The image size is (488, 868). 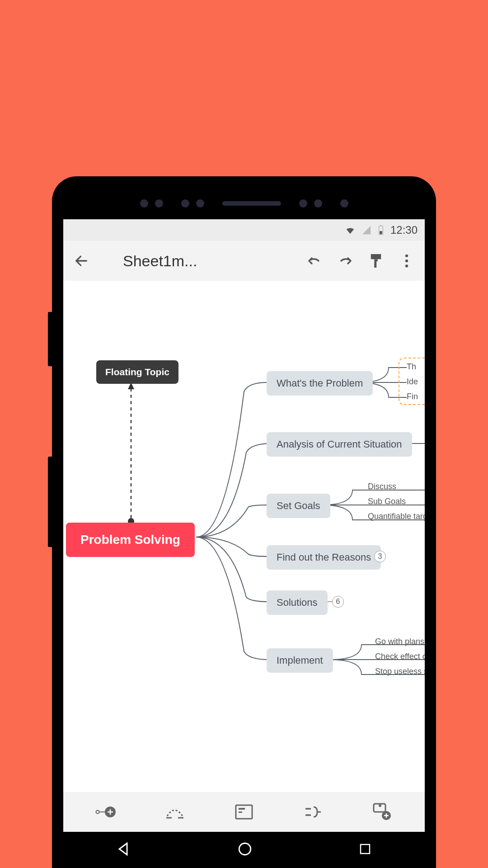 I want to click on sub-item: Check effect of, so click(x=400, y=656).